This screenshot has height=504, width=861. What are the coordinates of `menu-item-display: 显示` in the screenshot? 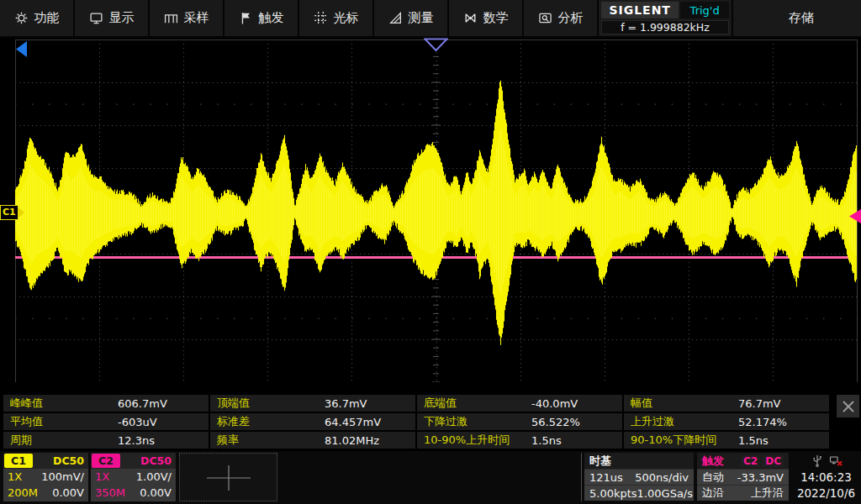 It's located at (113, 18).